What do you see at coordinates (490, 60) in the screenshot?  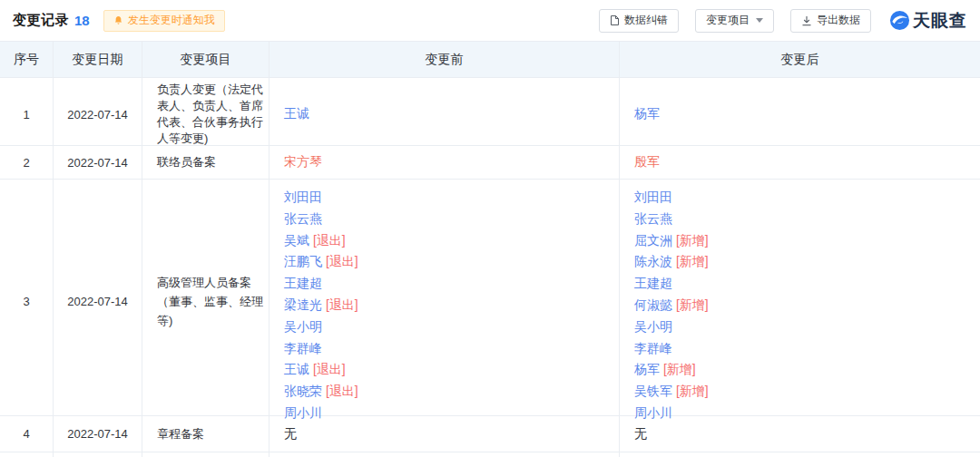 I see `table-header-row: 序号 变更日期 变更项目 变更前 变更后` at bounding box center [490, 60].